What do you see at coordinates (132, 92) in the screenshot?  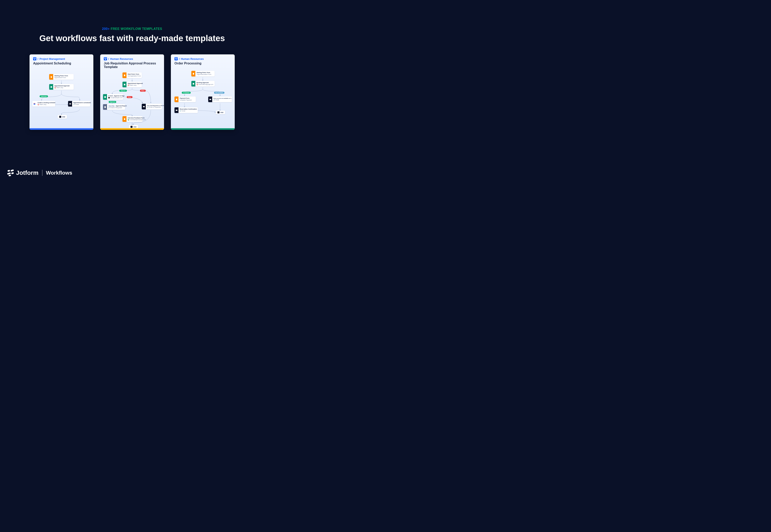 I see `template-card-job-requisition: / Human Resources Job Requisition Approv…` at bounding box center [132, 92].